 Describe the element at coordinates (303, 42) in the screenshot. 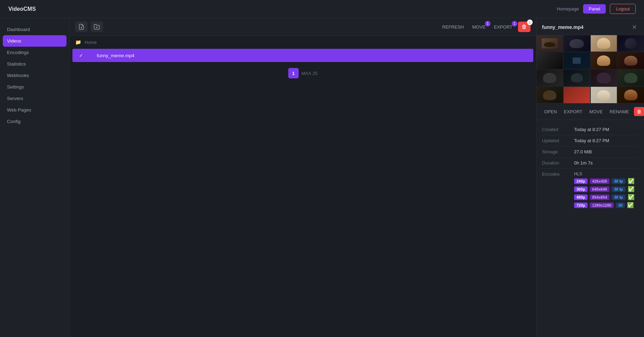

I see `breadcrumb: 📁 Home` at that location.